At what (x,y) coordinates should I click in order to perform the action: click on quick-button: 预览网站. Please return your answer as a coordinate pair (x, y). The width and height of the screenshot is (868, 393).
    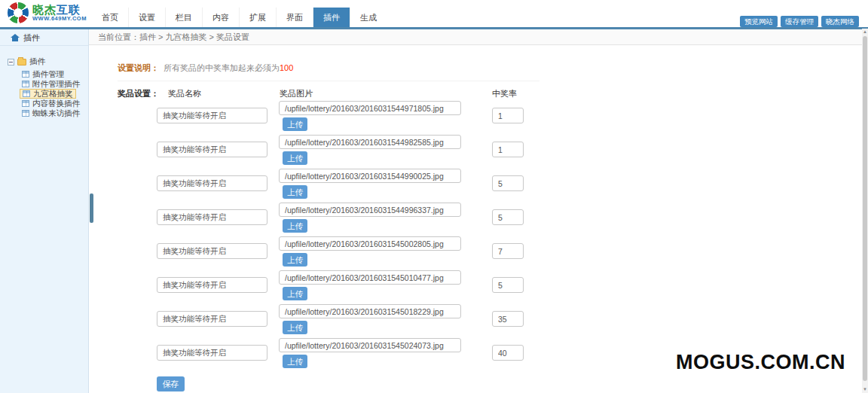
    Looking at the image, I should click on (759, 21).